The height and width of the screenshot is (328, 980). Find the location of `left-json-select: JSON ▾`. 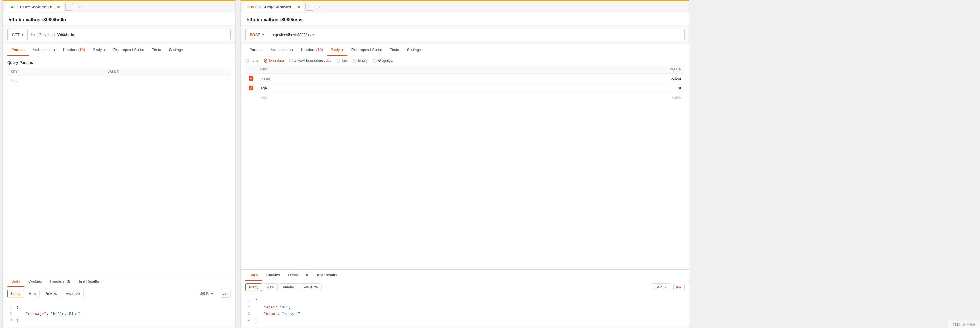

left-json-select: JSON ▾ is located at coordinates (207, 294).